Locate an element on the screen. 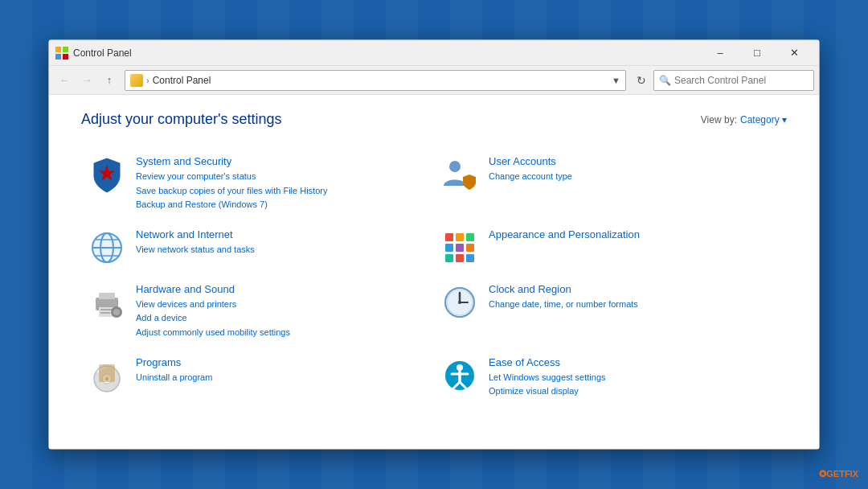 This screenshot has height=489, width=868. programs-title: Programs is located at coordinates (281, 362).